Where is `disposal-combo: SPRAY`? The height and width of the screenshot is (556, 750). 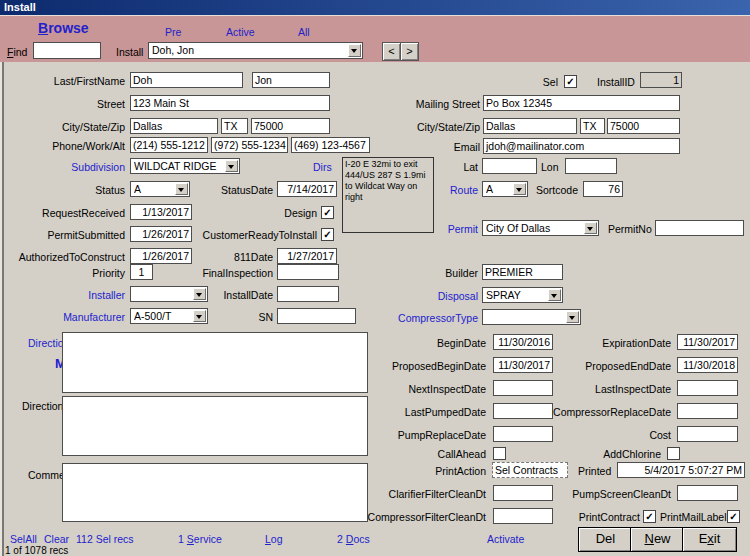 disposal-combo: SPRAY is located at coordinates (522, 295).